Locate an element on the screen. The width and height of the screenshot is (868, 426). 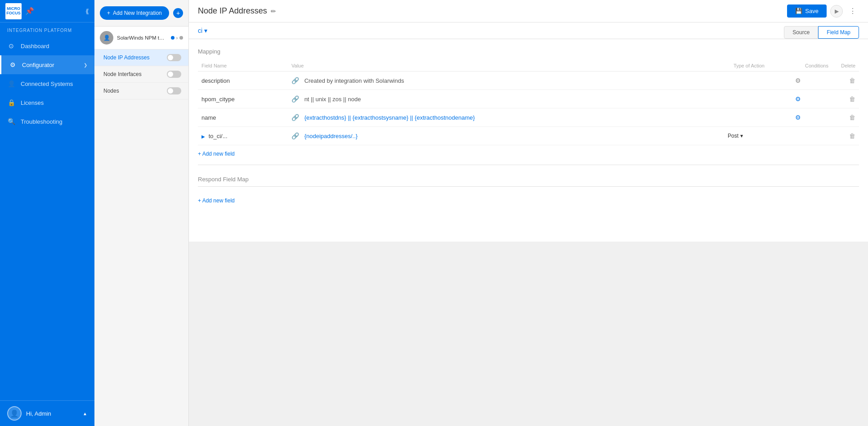
sidebar-header: MICROFOCUS 📌 ⟪ is located at coordinates (47, 11).